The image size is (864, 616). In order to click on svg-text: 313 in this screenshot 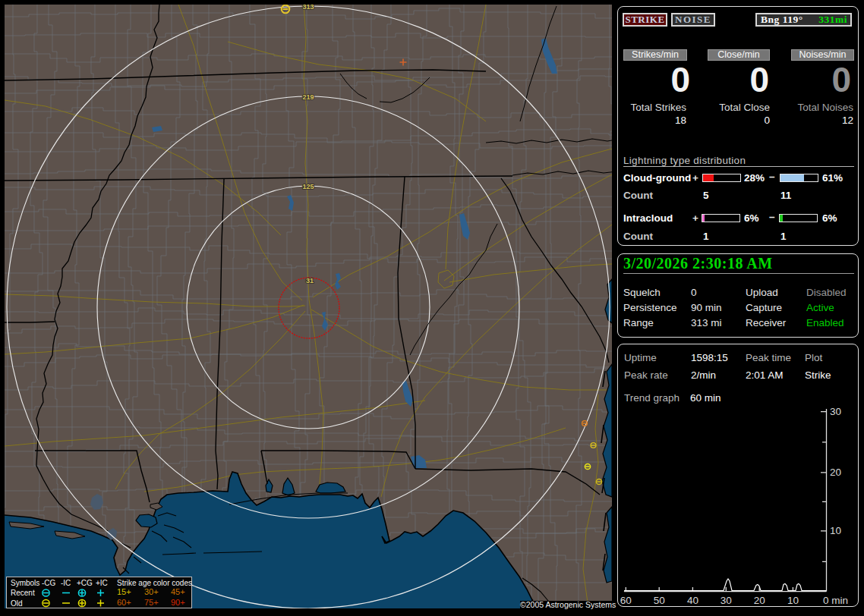, I will do `click(308, 8)`.